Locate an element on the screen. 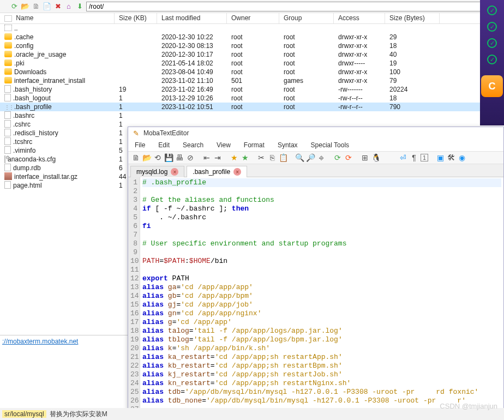 This screenshot has width=504, height=420. file-size-bytes: 79 is located at coordinates (412, 81).